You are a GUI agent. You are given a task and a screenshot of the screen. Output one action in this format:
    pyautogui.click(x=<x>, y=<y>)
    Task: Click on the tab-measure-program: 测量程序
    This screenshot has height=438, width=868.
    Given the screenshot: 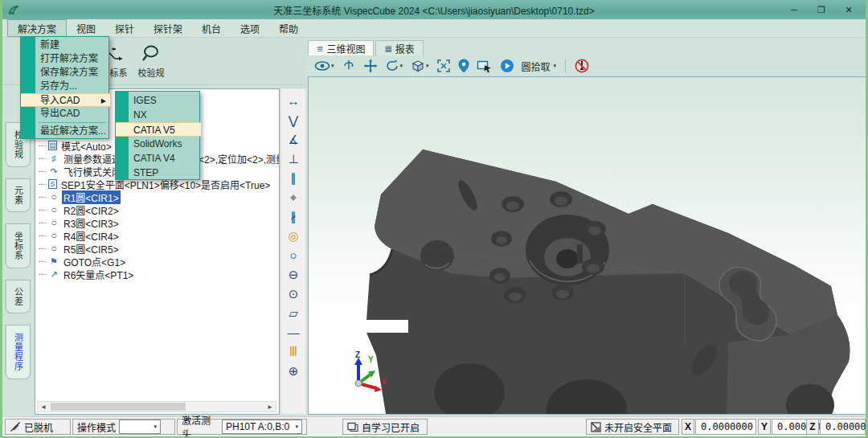 What is the action you would take?
    pyautogui.click(x=18, y=352)
    